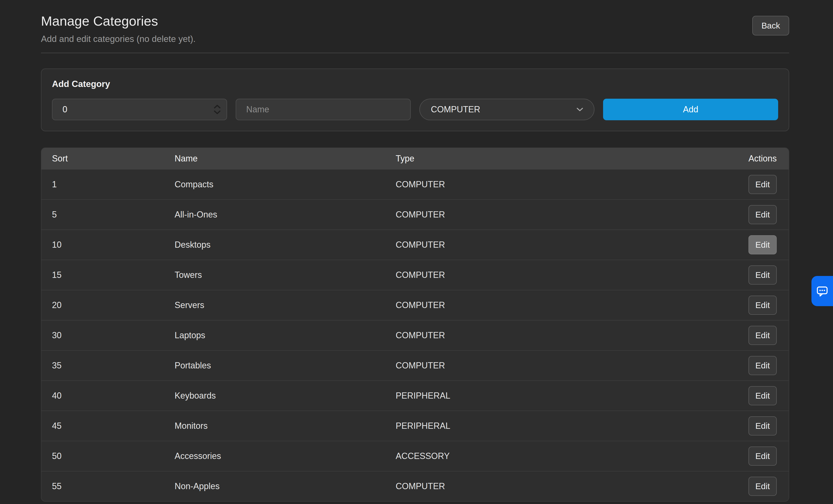 This screenshot has width=833, height=504. What do you see at coordinates (415, 395) in the screenshot?
I see `table-row: 40KeyboardsPERIPHERALEdit` at bounding box center [415, 395].